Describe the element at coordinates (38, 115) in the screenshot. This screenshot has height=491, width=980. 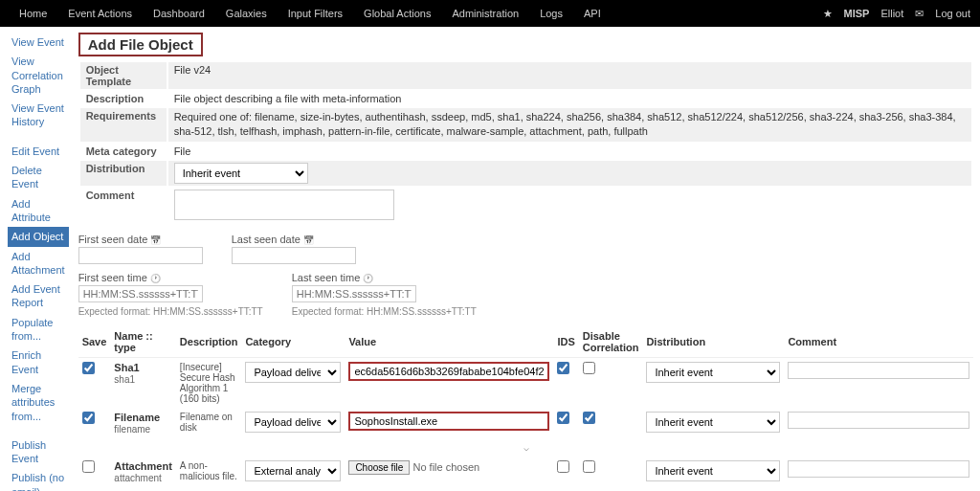
I see `sidebar-item: View Event History` at that location.